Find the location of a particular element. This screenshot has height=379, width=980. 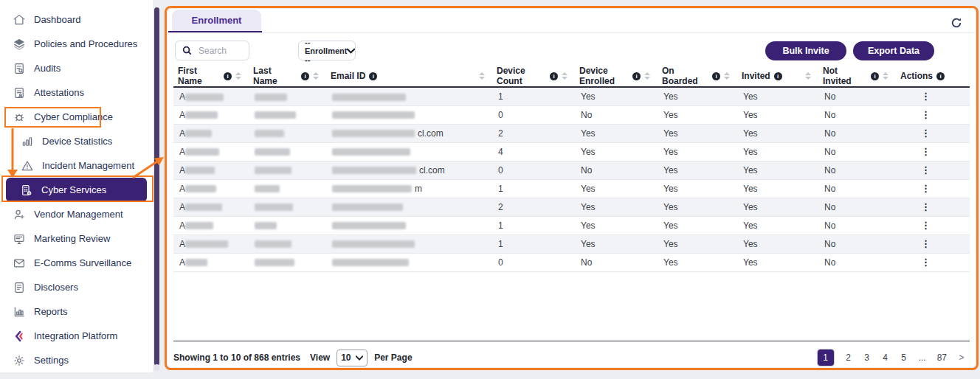

cell-device-count: 1 is located at coordinates (534, 226).